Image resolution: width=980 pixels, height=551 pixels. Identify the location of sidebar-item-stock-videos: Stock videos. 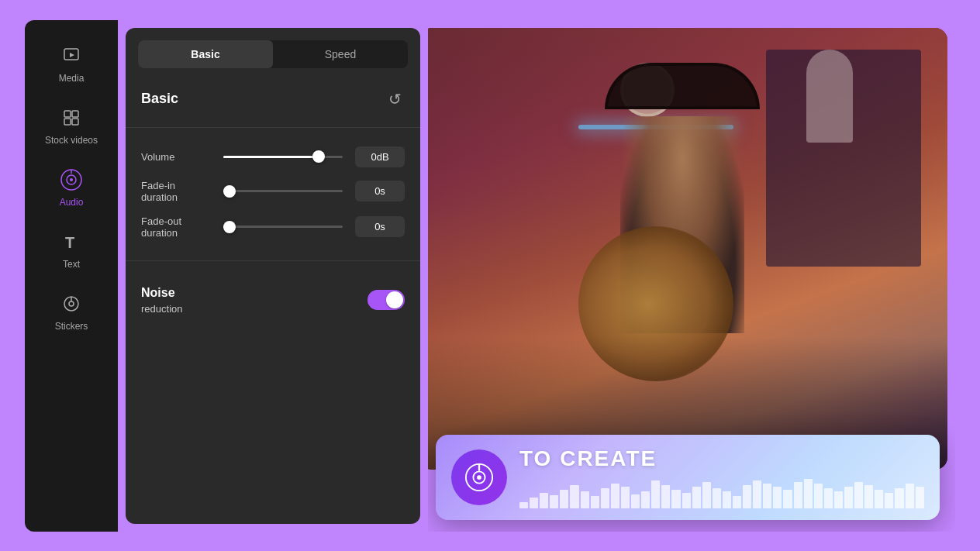
(71, 126).